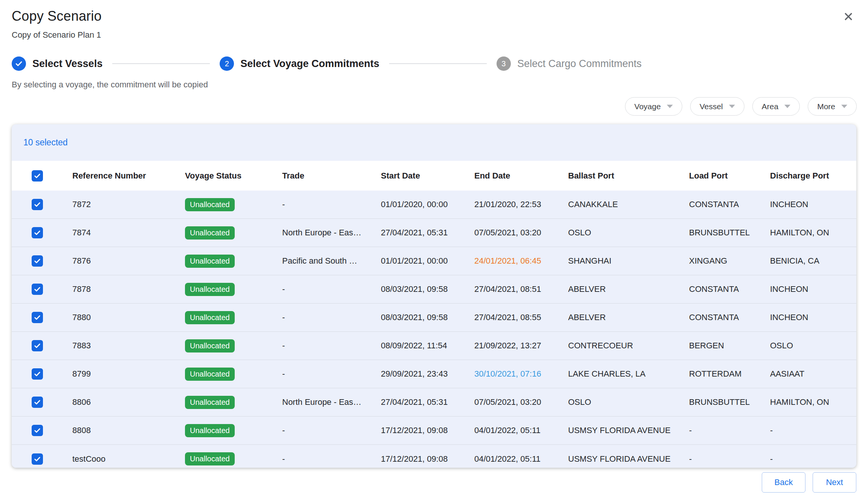 The width and height of the screenshot is (868, 502). Describe the element at coordinates (428, 374) in the screenshot. I see `start-date-cell: 29/09/2021, 23:43` at that location.